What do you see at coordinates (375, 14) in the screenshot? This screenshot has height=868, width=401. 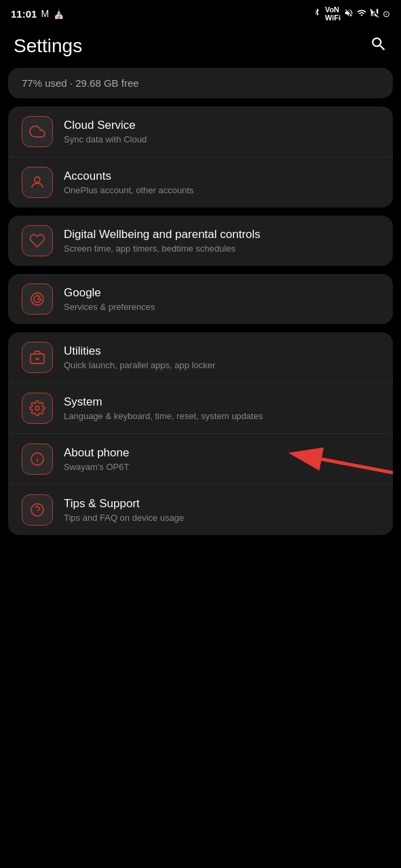 I see `signal-icon` at bounding box center [375, 14].